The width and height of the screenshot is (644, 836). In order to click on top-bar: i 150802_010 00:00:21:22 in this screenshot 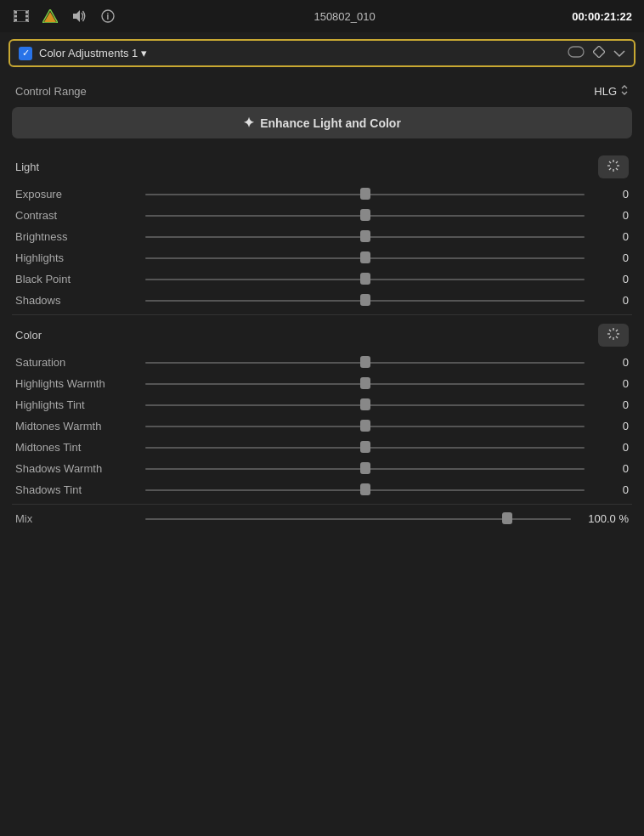, I will do `click(322, 16)`.